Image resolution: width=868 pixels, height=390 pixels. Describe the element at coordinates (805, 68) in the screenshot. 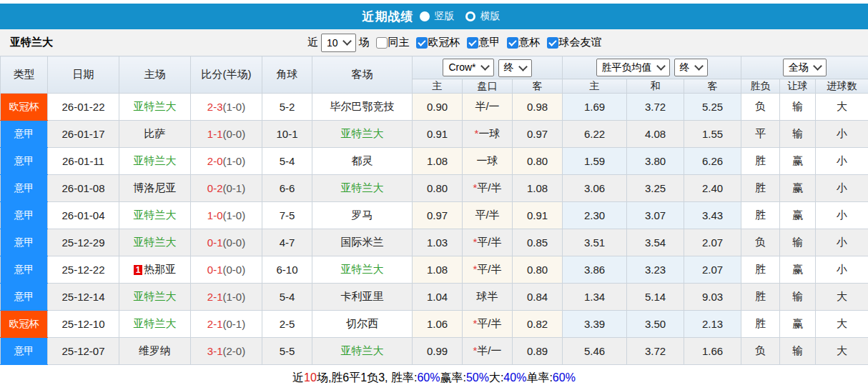

I see `result-group-header: 全场` at that location.